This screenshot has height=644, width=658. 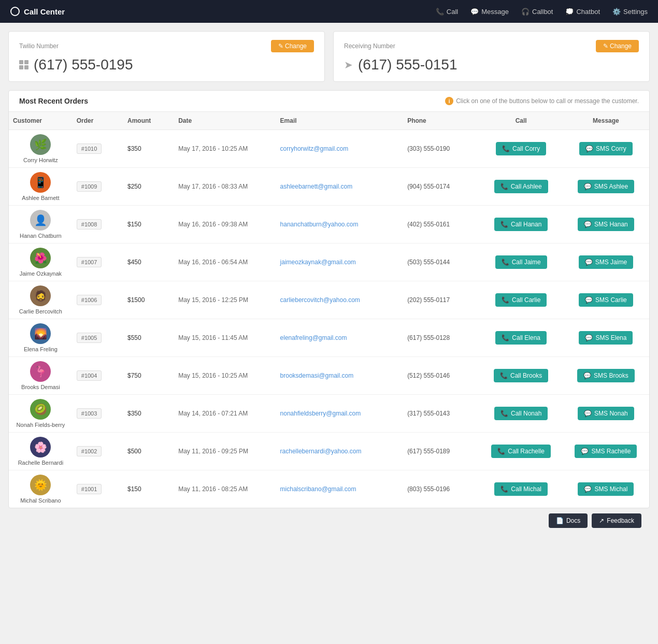 I want to click on amount: $750, so click(x=149, y=376).